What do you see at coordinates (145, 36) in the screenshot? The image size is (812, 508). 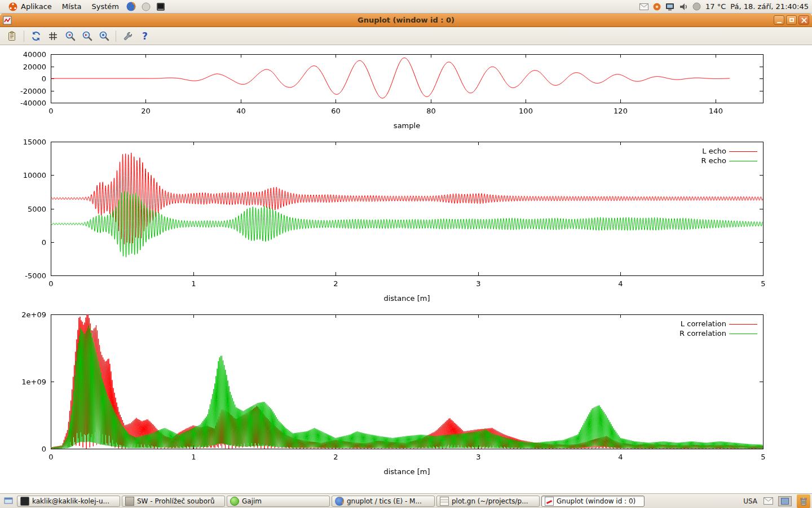 I see `help-button: ?` at bounding box center [145, 36].